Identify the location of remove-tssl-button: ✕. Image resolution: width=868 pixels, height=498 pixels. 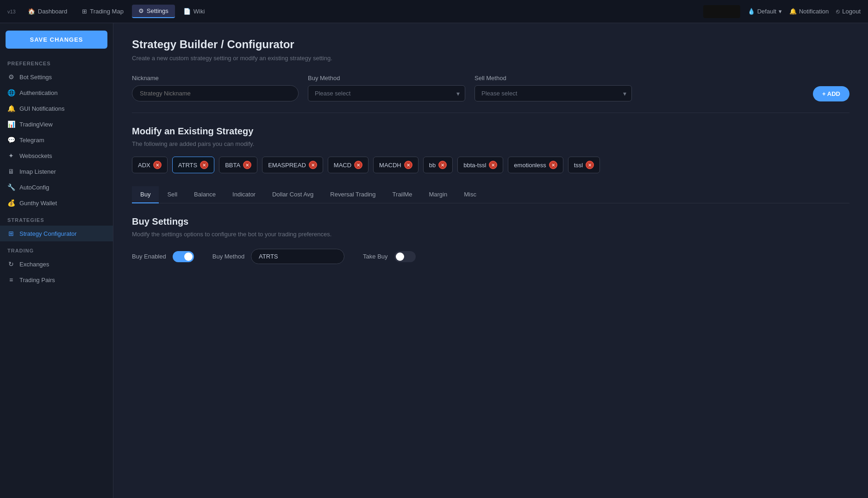
(590, 165).